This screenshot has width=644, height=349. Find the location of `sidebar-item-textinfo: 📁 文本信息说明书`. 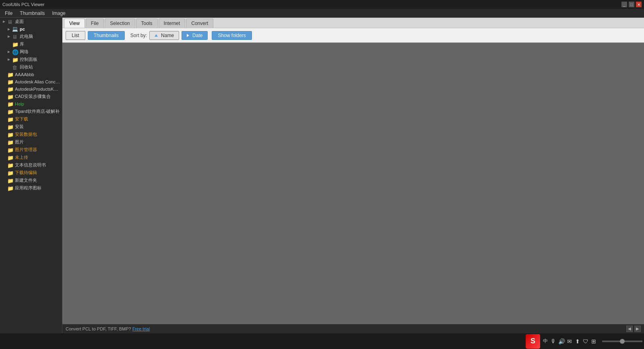

sidebar-item-textinfo: 📁 文本信息说明书 is located at coordinates (31, 165).